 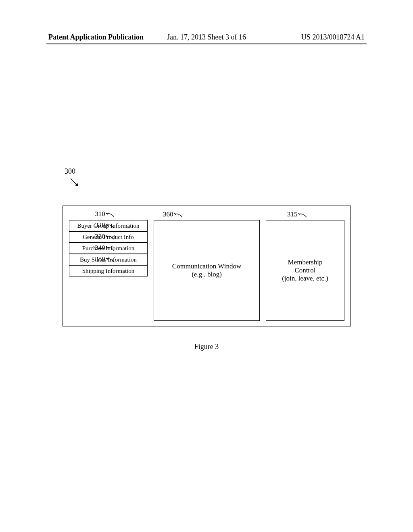 What do you see at coordinates (206, 37) in the screenshot?
I see `page-header: Patent Application Publication Jan. 17, …` at bounding box center [206, 37].